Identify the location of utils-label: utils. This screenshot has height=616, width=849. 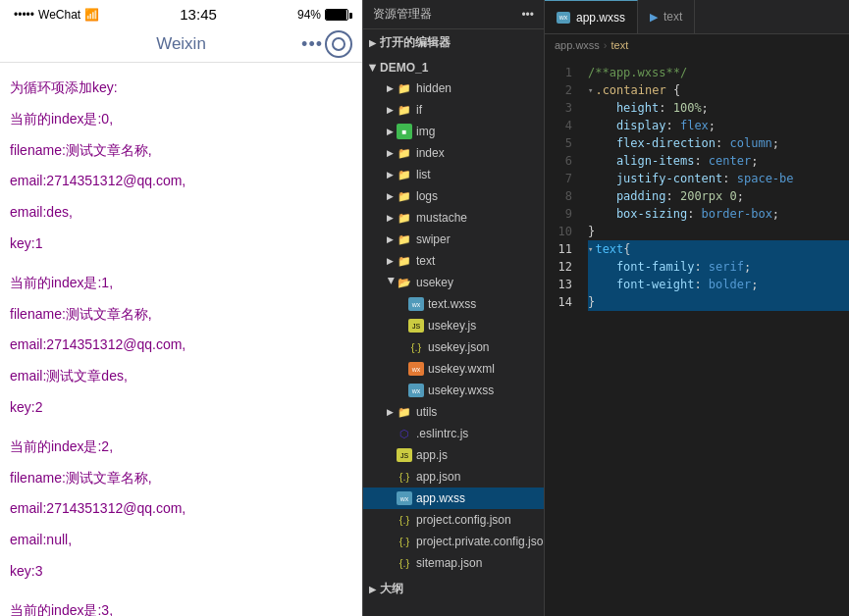
(426, 412).